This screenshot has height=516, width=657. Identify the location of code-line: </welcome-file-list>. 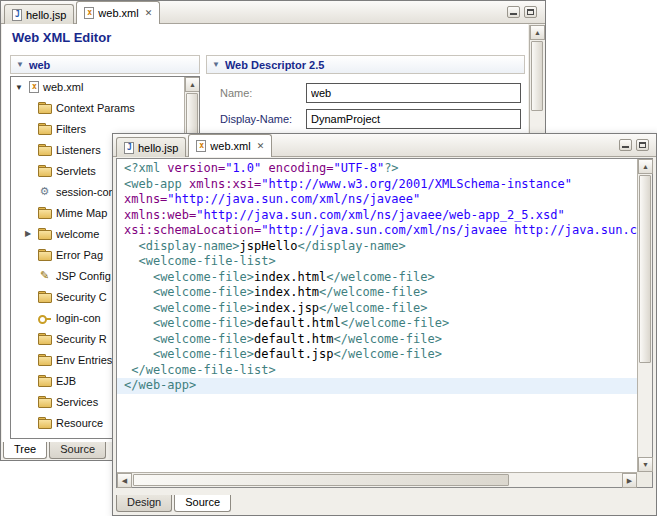
(380, 371).